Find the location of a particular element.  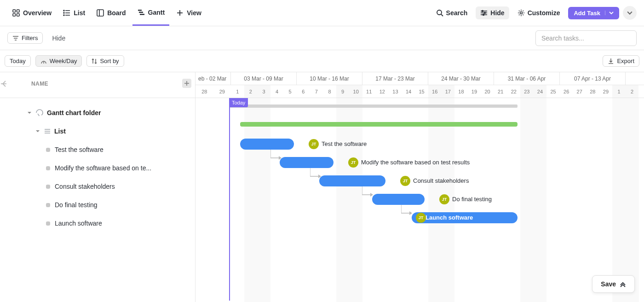

tab-board: Board is located at coordinates (111, 13).